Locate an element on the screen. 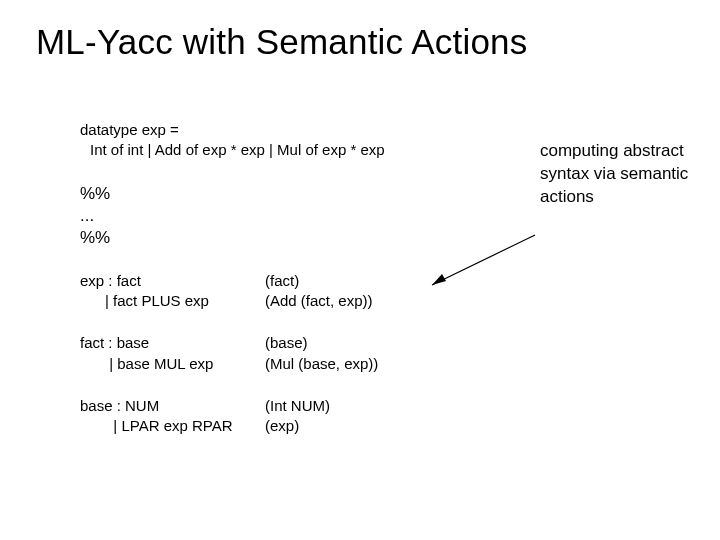  rule-left: base : NUM is located at coordinates (172, 406).